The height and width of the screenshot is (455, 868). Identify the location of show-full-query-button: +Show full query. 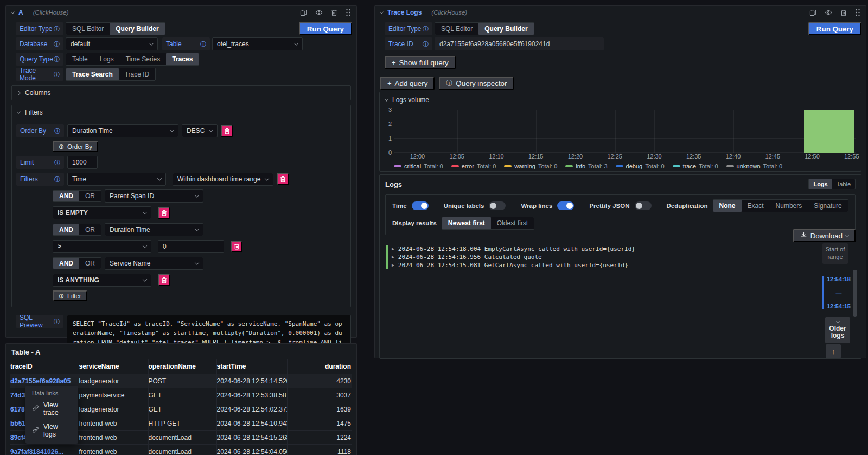
(420, 62).